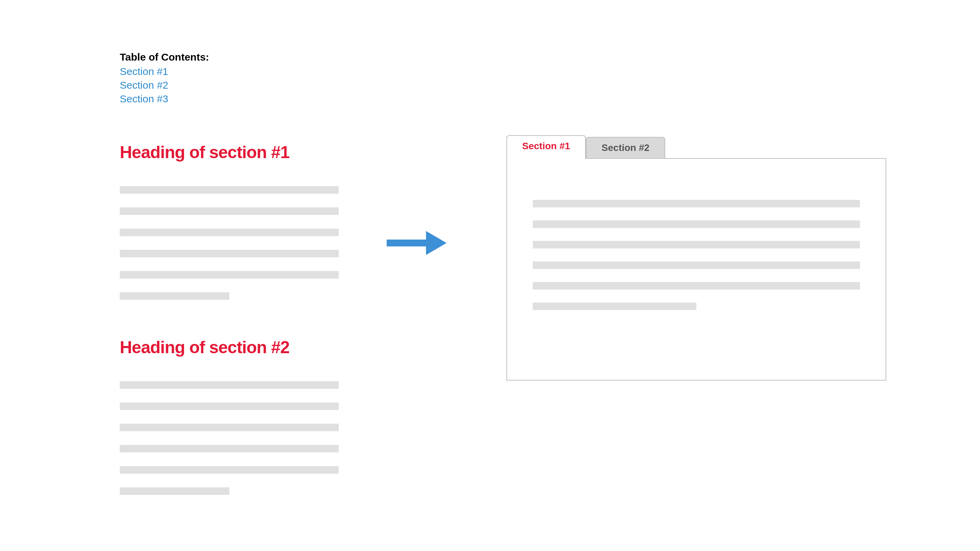 The width and height of the screenshot is (980, 551). I want to click on section-2: Heading of section #2, so click(229, 416).